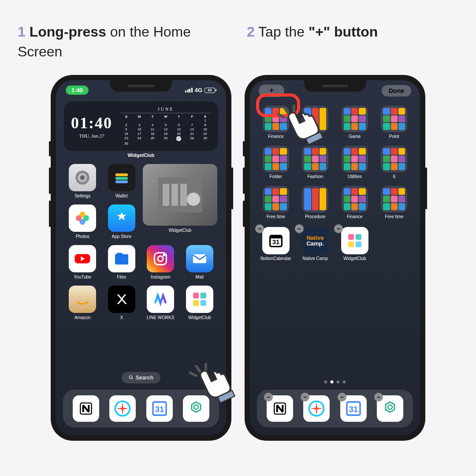 The image size is (476, 476). I want to click on app-photos: Photos, so click(83, 222).